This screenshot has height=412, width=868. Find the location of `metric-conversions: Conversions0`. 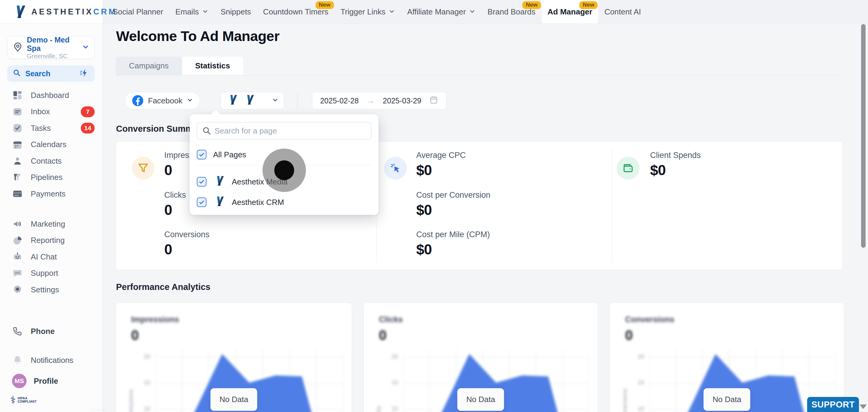

metric-conversions: Conversions0 is located at coordinates (187, 244).